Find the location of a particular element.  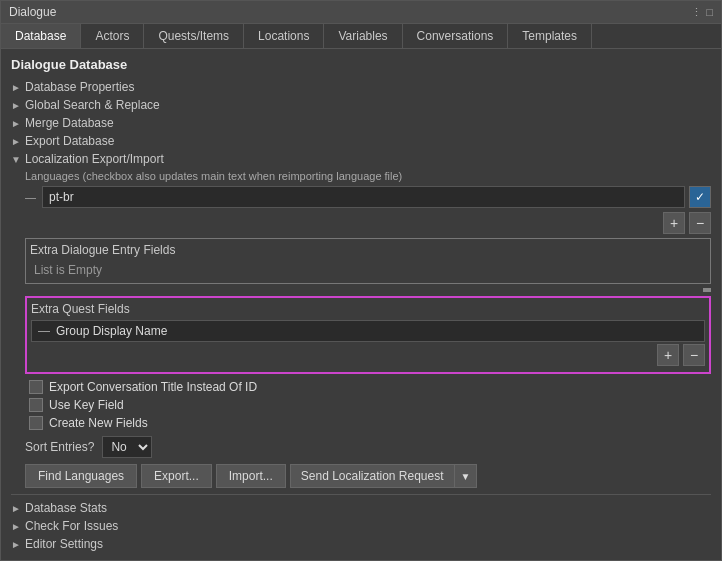

scroll-indicator is located at coordinates (368, 290).